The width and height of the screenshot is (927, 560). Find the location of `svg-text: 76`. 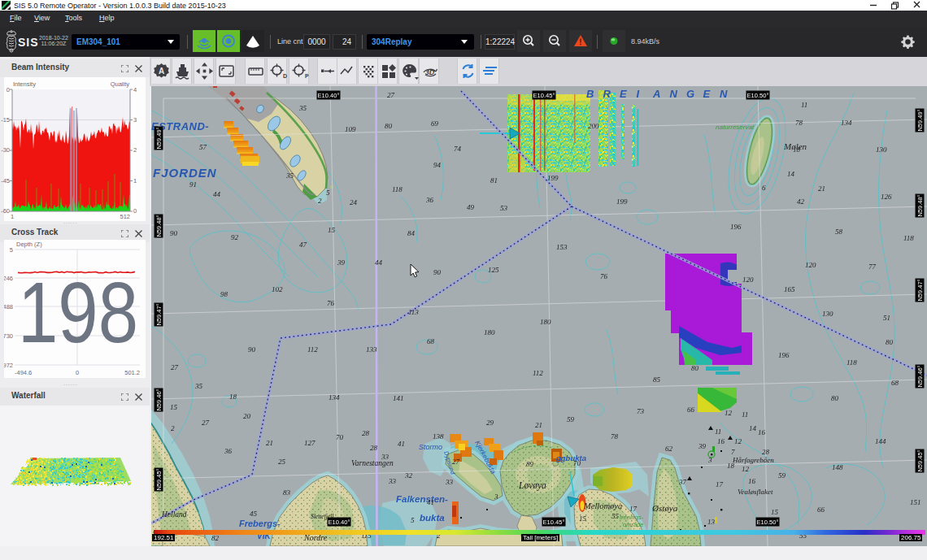

svg-text: 76 is located at coordinates (604, 276).